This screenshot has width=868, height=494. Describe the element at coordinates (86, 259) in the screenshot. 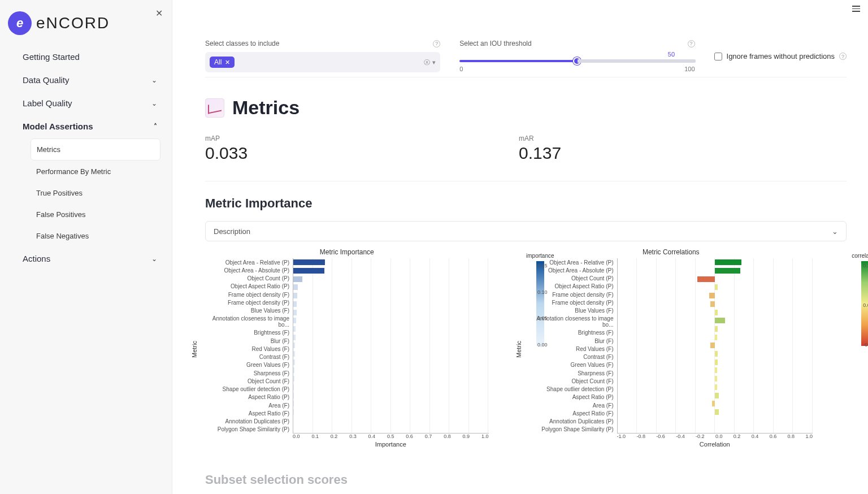

I see `sidebar-nav-lower: Actions ⌄` at that location.